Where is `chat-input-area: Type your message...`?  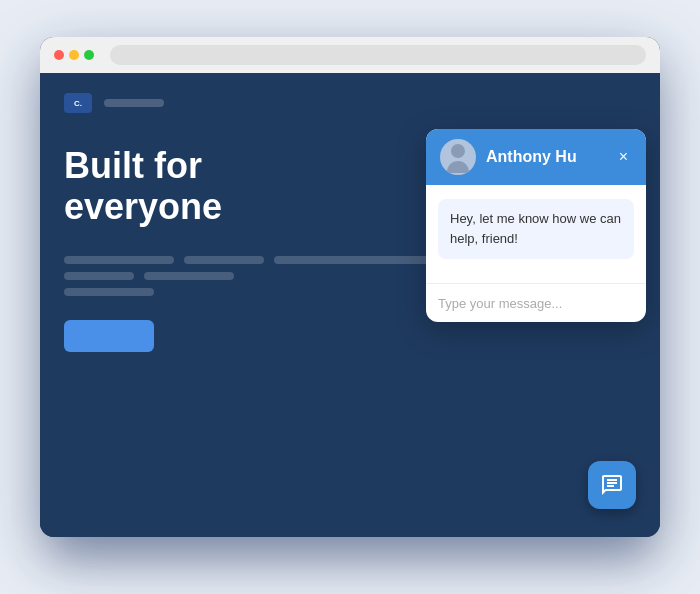
chat-input-area: Type your message... is located at coordinates (536, 302).